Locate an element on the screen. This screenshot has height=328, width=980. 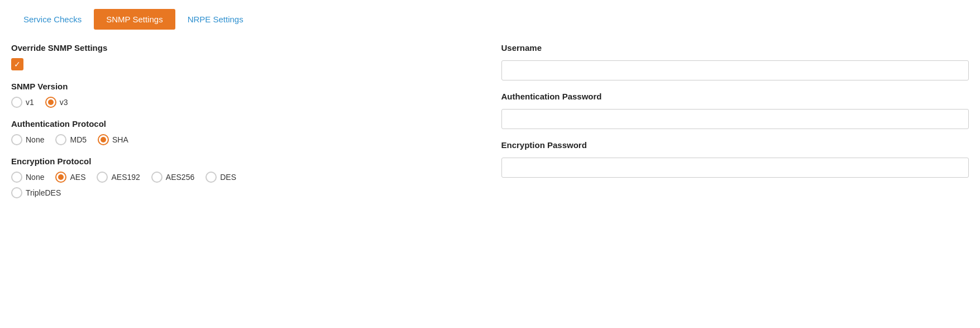
enc-password-label: Encryption Password is located at coordinates (735, 145).